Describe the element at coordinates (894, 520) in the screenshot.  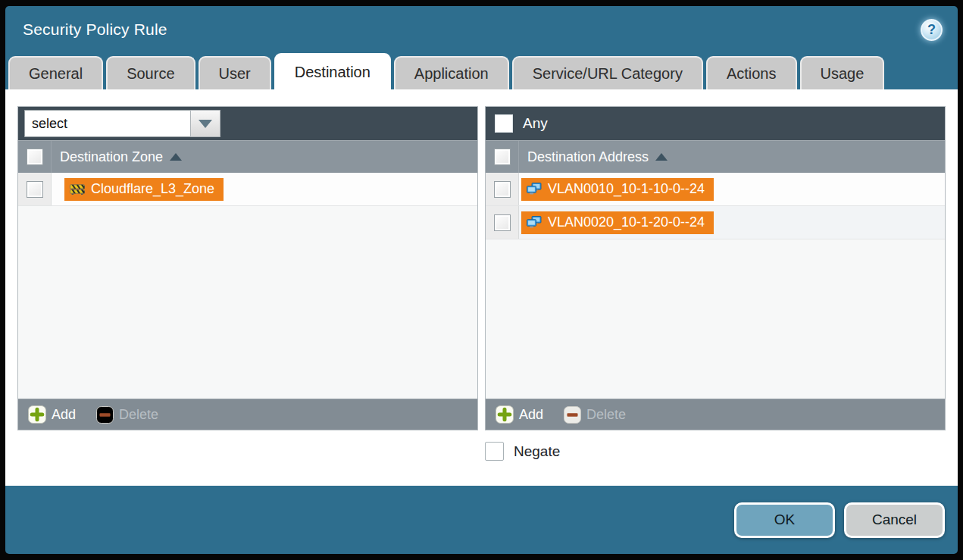
I see `cancel-button: Cancel` at that location.